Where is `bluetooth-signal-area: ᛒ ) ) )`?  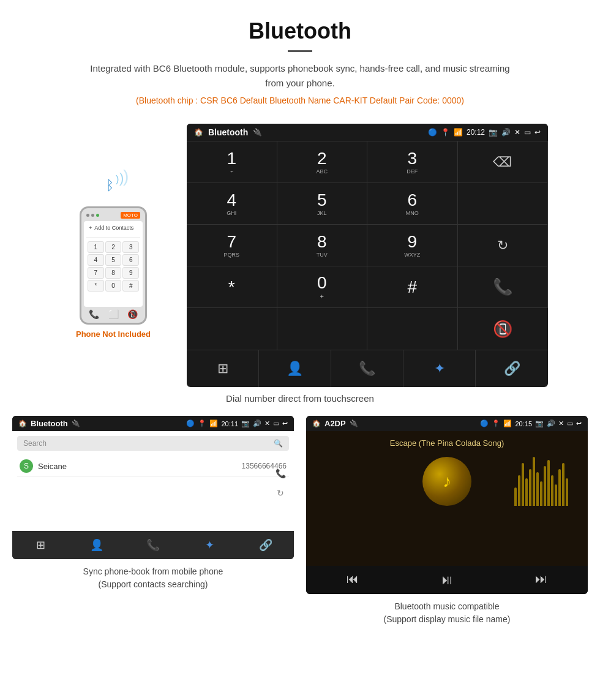
bluetooth-signal-area: ᛒ ) ) ) is located at coordinates (113, 188).